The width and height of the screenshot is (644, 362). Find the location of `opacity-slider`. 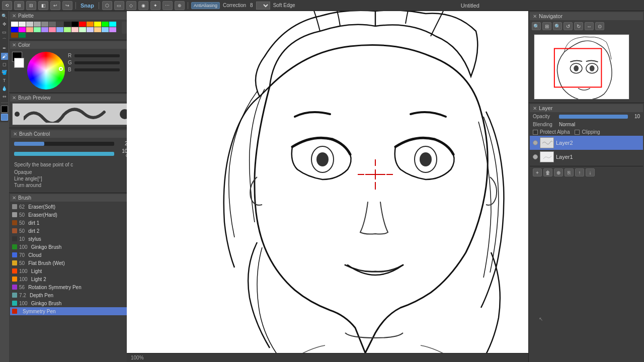

opacity-slider is located at coordinates (64, 154).